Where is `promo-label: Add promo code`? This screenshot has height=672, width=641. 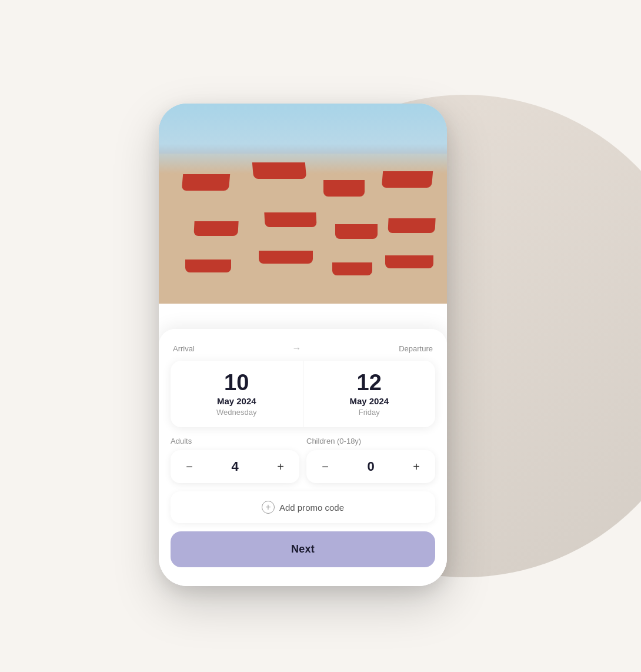 promo-label: Add promo code is located at coordinates (312, 507).